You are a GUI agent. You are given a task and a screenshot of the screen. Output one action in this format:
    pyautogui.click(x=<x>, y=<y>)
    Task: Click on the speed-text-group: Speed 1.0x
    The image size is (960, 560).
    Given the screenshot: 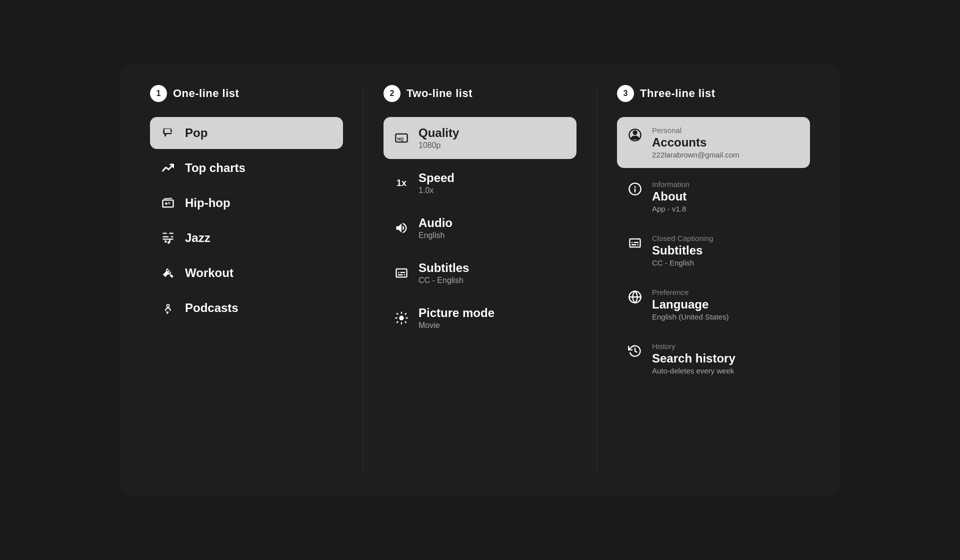 What is the action you would take?
    pyautogui.click(x=436, y=183)
    